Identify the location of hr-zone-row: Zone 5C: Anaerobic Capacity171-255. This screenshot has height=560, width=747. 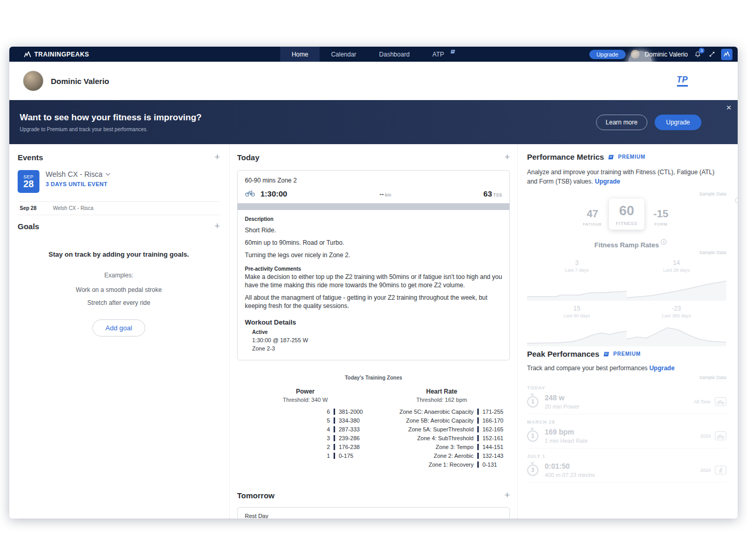
(442, 412).